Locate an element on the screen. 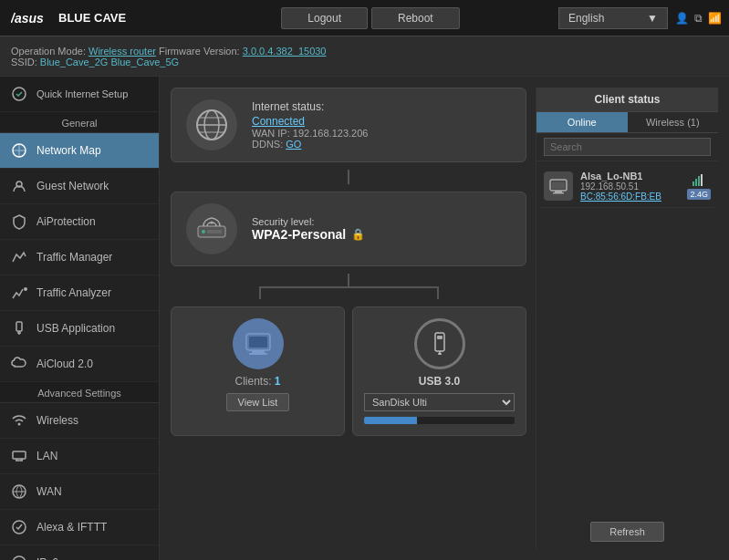  wifi-icon: 📶 is located at coordinates (715, 18).